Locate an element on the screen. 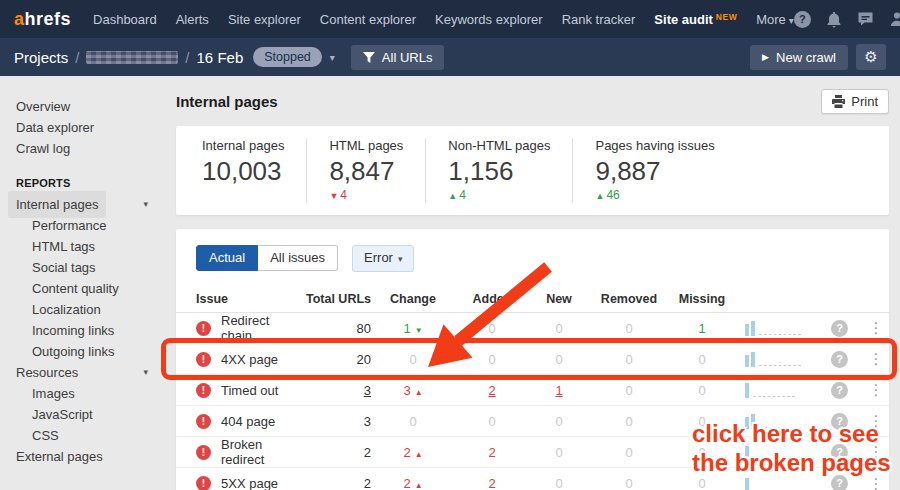  table-row: ! 4XX page 20 0 0 0 0 0 ? ⋮ is located at coordinates (532, 360).